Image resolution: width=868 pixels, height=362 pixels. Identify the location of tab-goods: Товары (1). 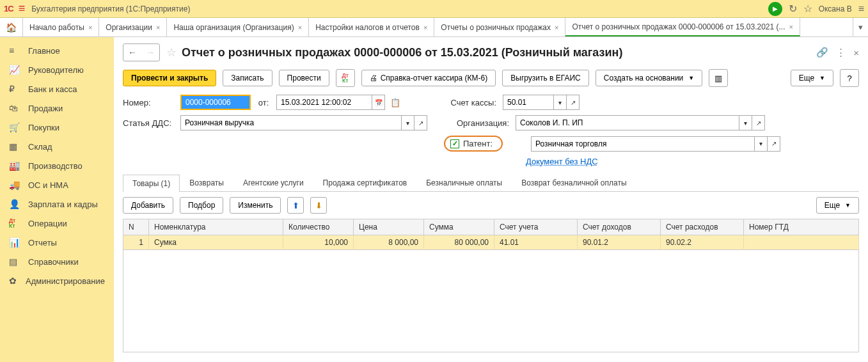
(151, 183).